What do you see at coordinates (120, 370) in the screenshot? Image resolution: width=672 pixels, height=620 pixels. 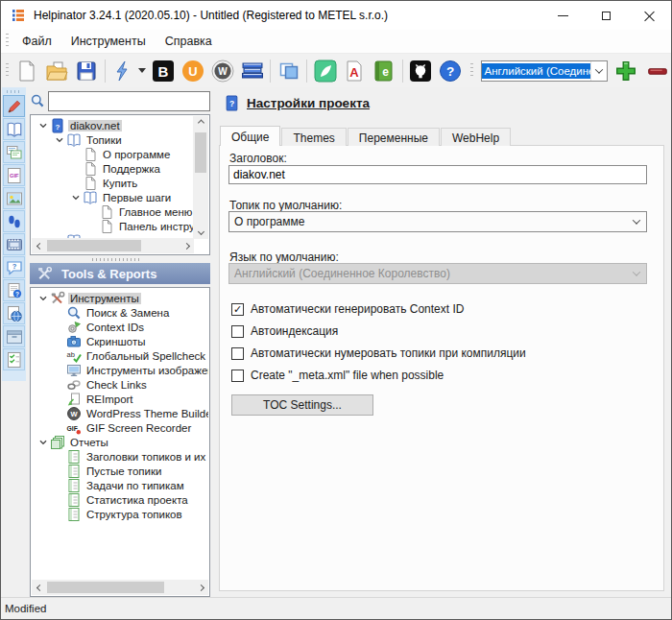 I see `tree-item-image-tools: Инструменты изображен` at bounding box center [120, 370].